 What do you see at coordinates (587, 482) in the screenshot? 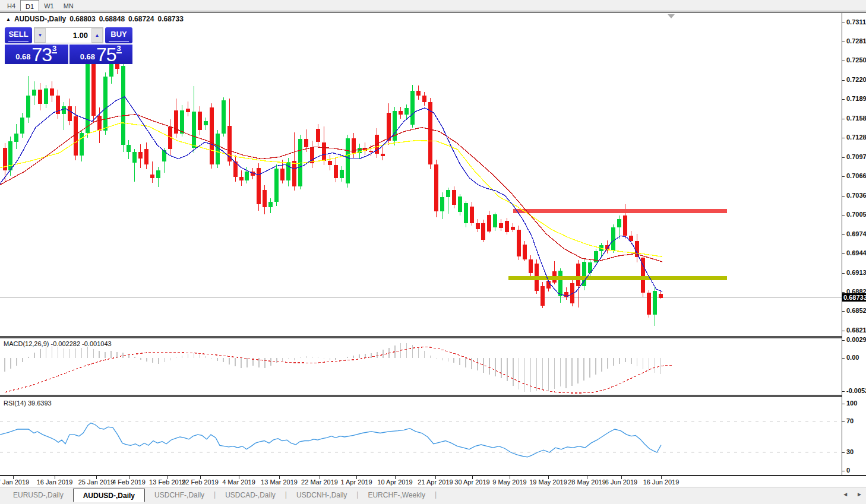
I see `date-axis-label: 28 May 2019` at bounding box center [587, 482].